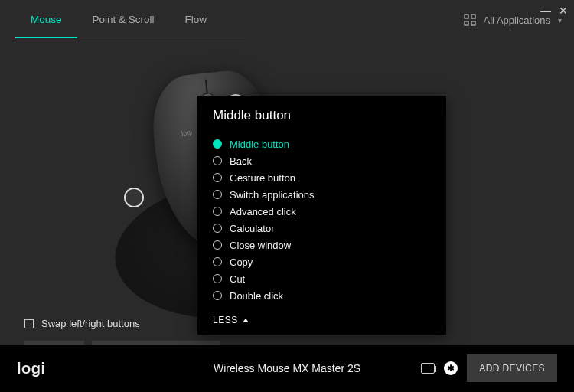 This screenshot has width=574, height=392. Describe the element at coordinates (326, 228) in the screenshot. I see `option-calculator: Calculator` at that location.